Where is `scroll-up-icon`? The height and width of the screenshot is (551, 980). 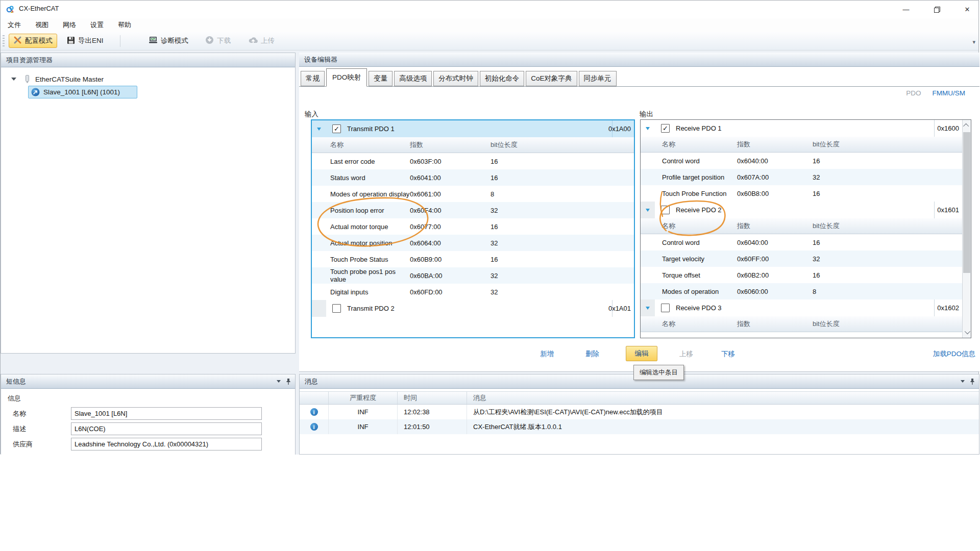
scroll-up-icon is located at coordinates (967, 126).